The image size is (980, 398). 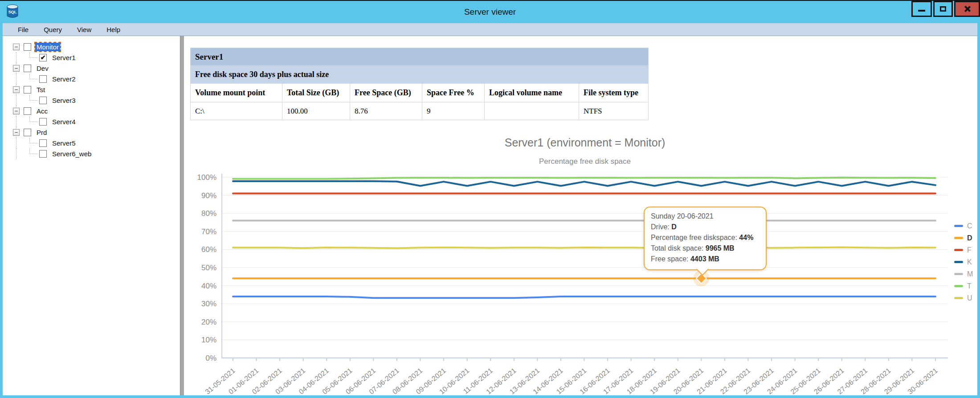 What do you see at coordinates (453, 93) in the screenshot?
I see `column-header-percent: Space Free %` at bounding box center [453, 93].